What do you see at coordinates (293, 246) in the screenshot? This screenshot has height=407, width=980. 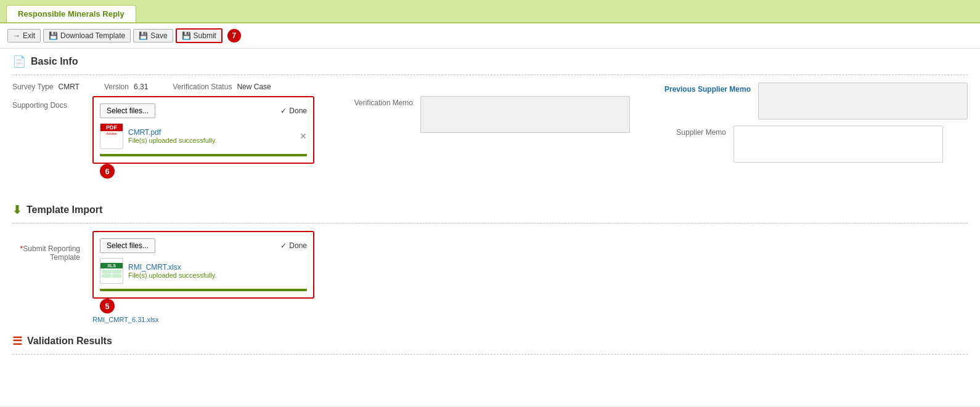 I see `done-label-template: ✓ Done` at bounding box center [293, 246].